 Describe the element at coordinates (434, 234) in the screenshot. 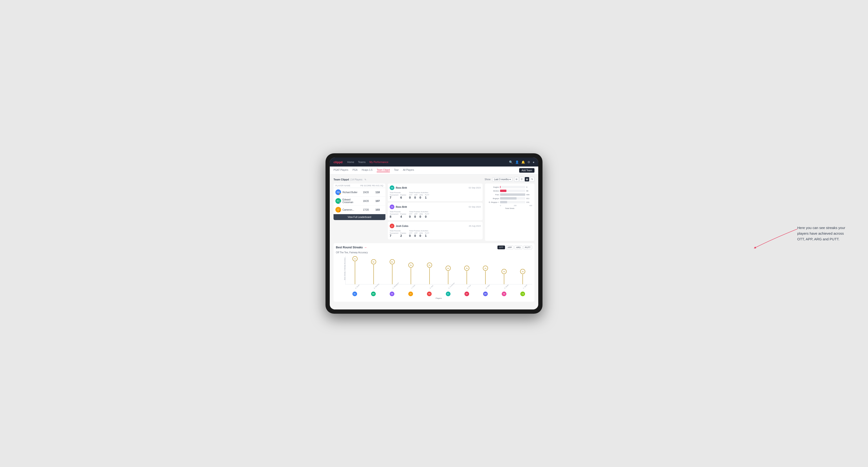

I see `tablet-device: clippd Home Teams My Performance 🔍 👤 🔔 ⚙…` at that location.